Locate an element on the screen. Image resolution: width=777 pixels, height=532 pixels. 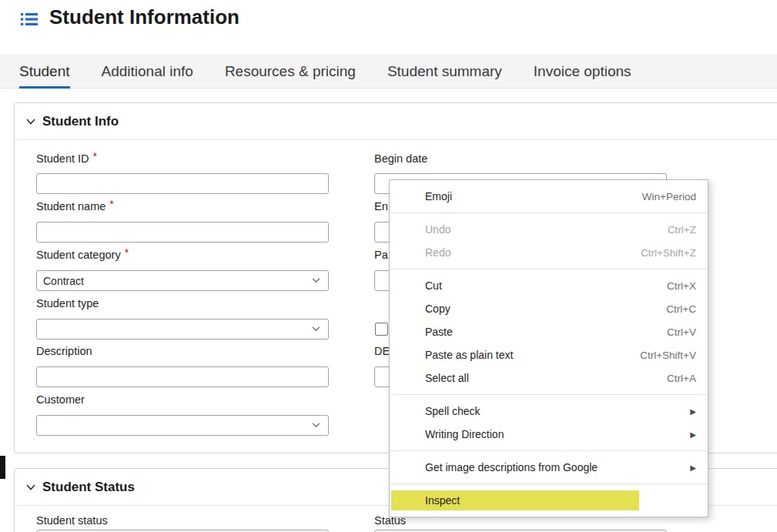
shortcut-label: Ctrl+Shift+V is located at coordinates (668, 356).